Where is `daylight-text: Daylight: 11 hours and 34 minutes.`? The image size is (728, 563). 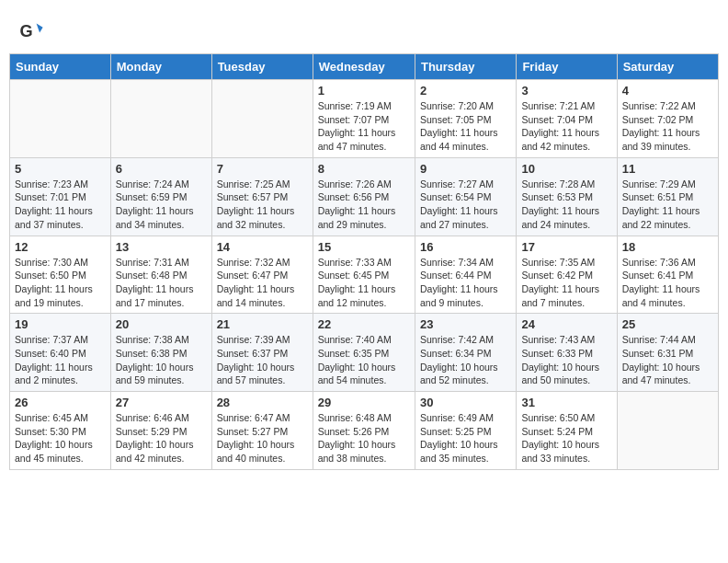
daylight-text: Daylight: 11 hours and 34 minutes. is located at coordinates (162, 217).